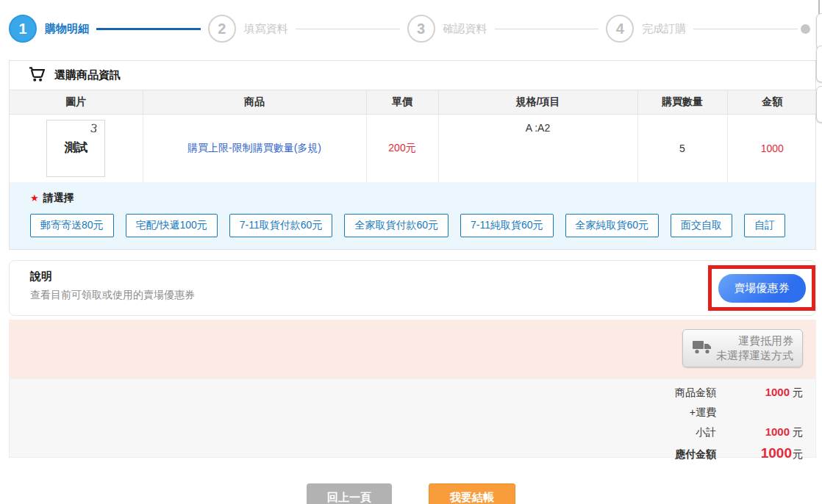 Image resolution: width=822 pixels, height=504 pixels. I want to click on freight-notice-band: 運費抵用券 未選擇運送方式, so click(412, 349).